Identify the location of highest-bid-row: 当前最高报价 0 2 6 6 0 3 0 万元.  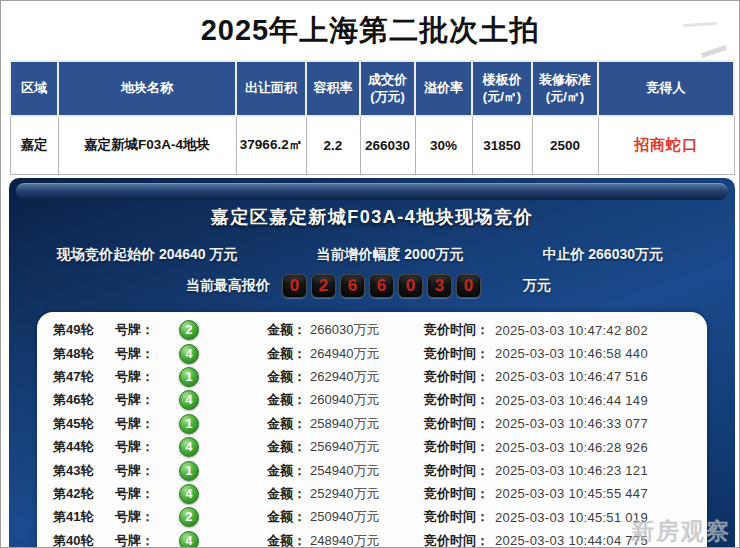
(372, 286).